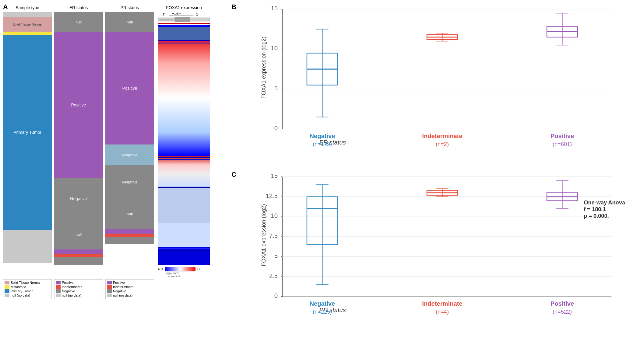 This screenshot has height=341, width=644. Describe the element at coordinates (79, 22) in the screenshot. I see `er-null-top: null` at that location.